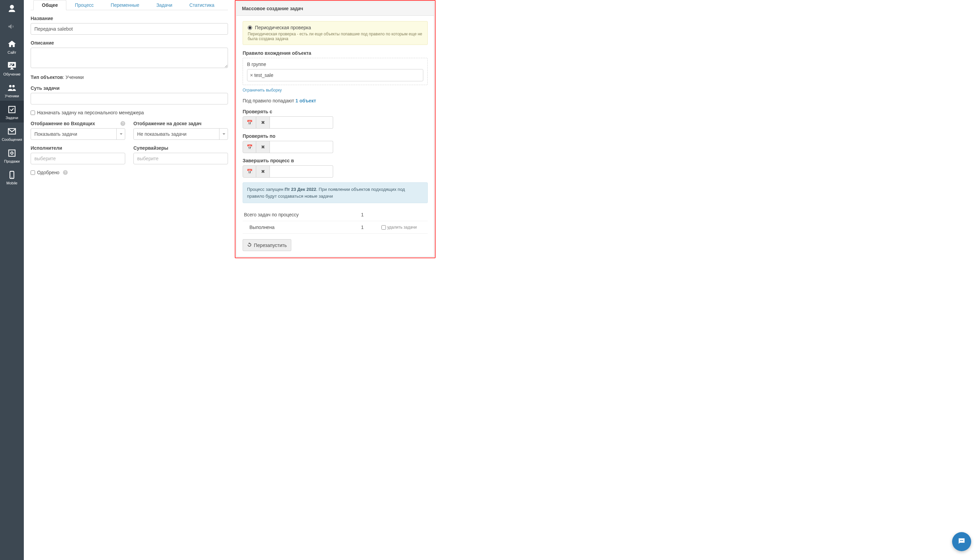 This screenshot has height=560, width=980. What do you see at coordinates (335, 112) in the screenshot?
I see `check-from-label: Проверять с` at bounding box center [335, 112].